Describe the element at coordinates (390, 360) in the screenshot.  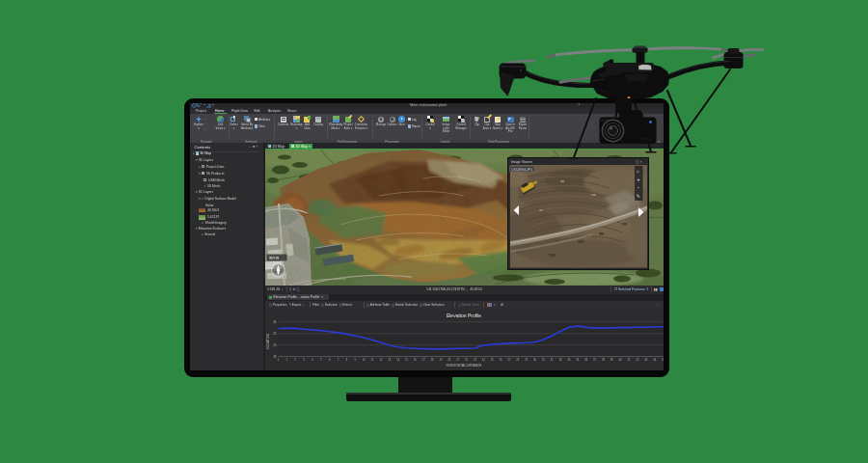
I see `svg-text: 13` at that location.